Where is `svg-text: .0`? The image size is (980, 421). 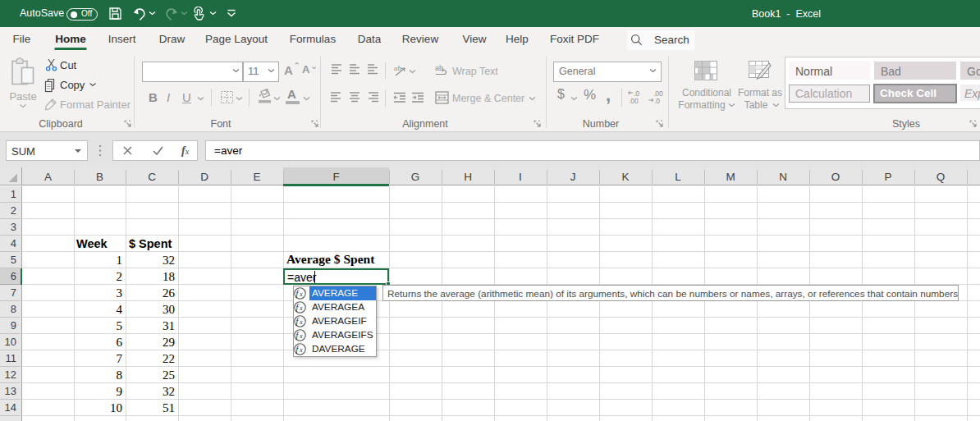
svg-text: .0 is located at coordinates (657, 101).